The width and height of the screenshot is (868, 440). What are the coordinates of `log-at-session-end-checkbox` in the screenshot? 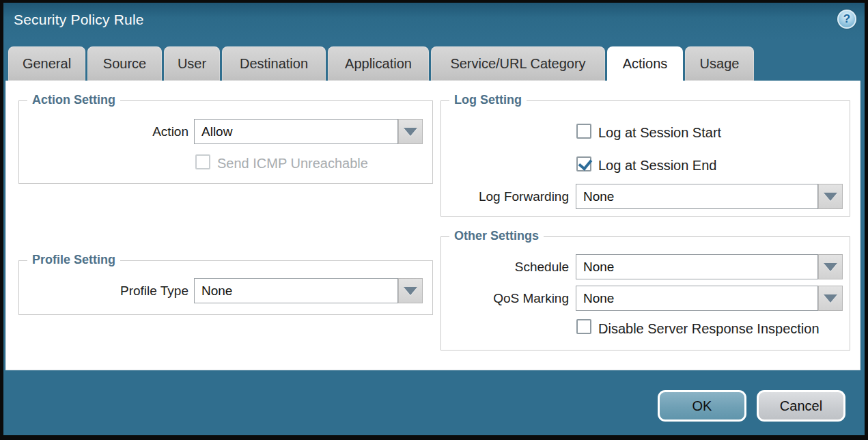 It's located at (584, 164).